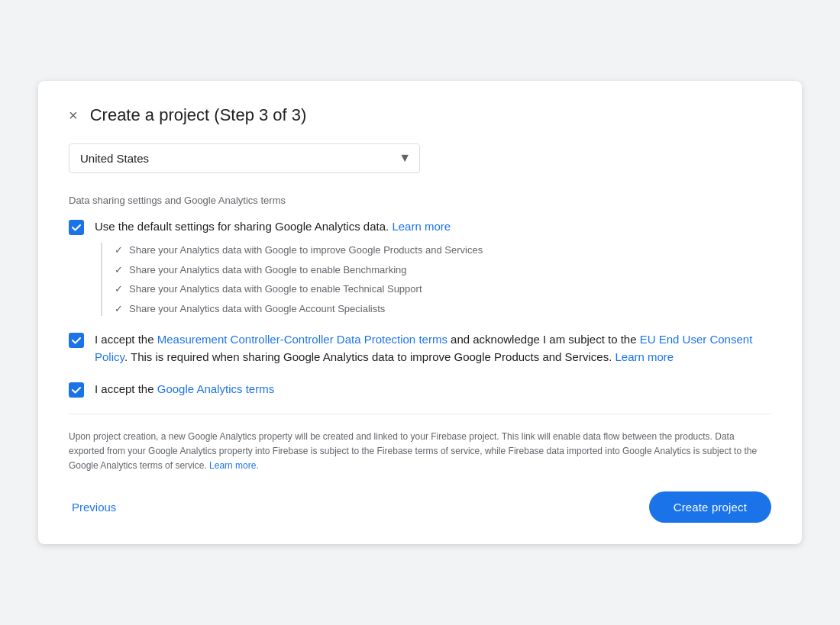 The width and height of the screenshot is (840, 625). I want to click on country-select: United States United Kingdom Canada Aust…, so click(244, 159).